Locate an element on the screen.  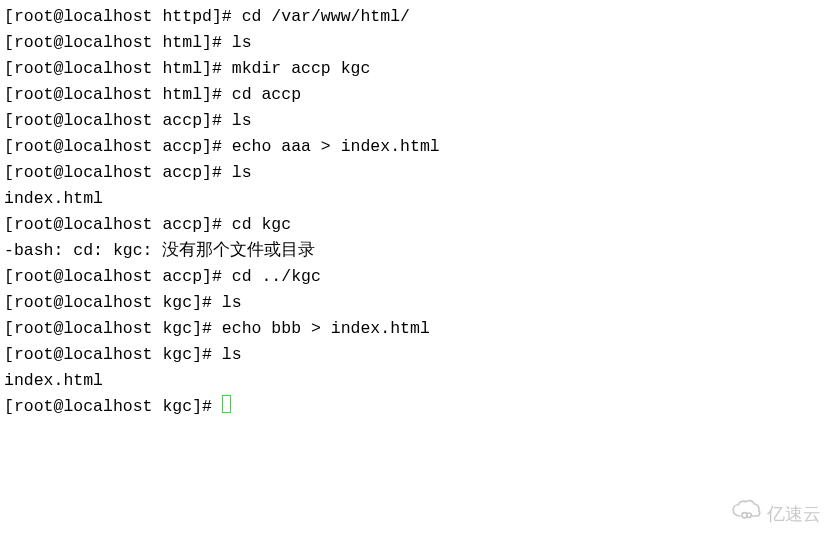
terminal-output-line: -bash: cd: kgc: 没有那个文件或目录 is located at coordinates (420, 251).